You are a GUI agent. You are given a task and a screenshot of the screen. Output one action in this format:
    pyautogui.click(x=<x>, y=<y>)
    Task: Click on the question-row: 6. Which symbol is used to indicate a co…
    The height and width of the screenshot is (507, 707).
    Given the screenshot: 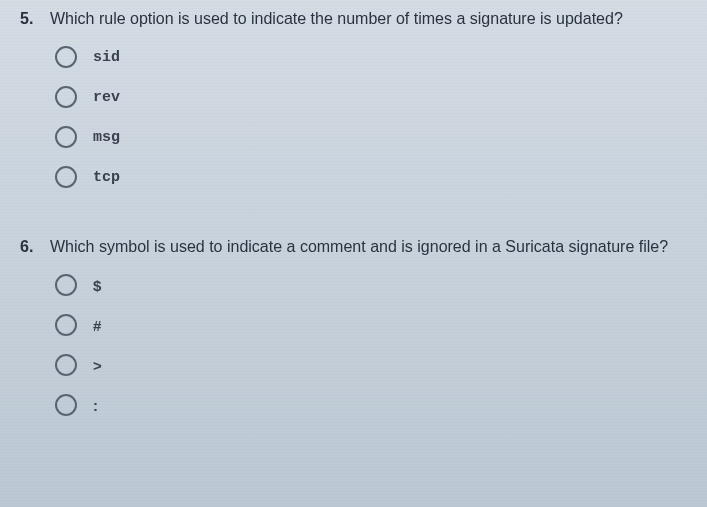 What is the action you would take?
    pyautogui.click(x=354, y=247)
    